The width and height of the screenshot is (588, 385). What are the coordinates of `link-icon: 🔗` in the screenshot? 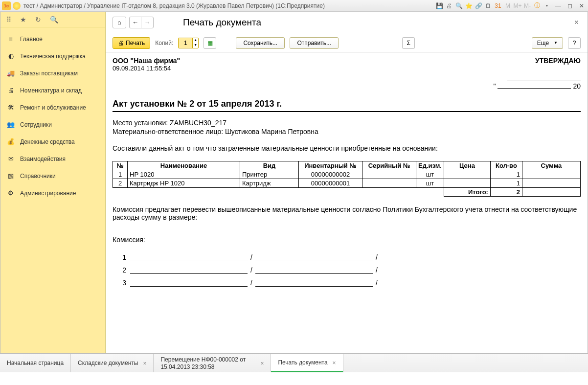 It's located at (478, 6).